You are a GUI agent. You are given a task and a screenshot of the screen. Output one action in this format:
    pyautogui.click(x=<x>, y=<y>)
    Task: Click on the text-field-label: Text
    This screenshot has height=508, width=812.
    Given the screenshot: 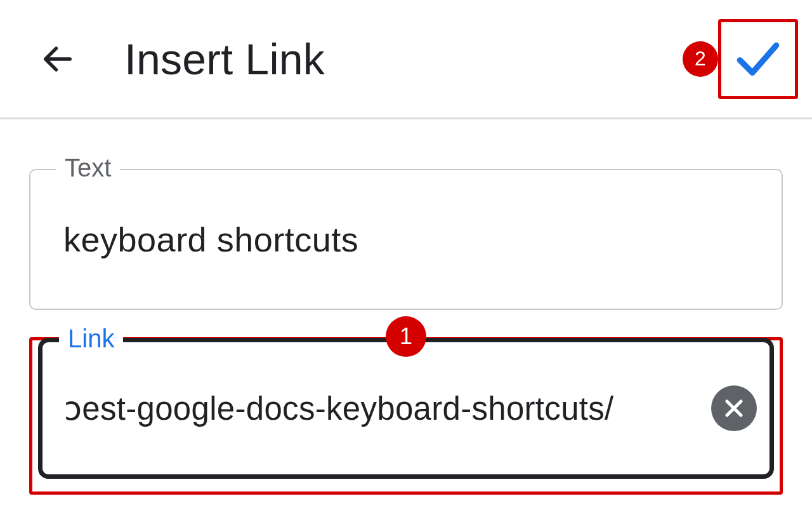 What is the action you would take?
    pyautogui.click(x=88, y=168)
    